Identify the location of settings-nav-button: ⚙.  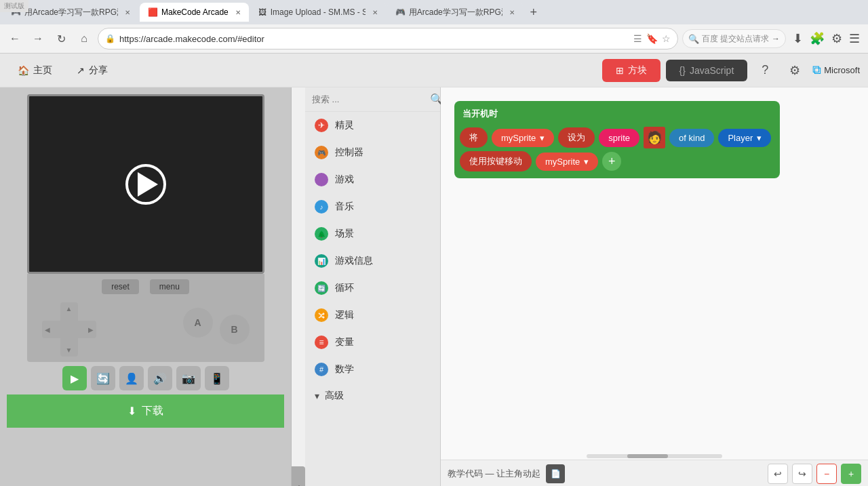
(795, 70).